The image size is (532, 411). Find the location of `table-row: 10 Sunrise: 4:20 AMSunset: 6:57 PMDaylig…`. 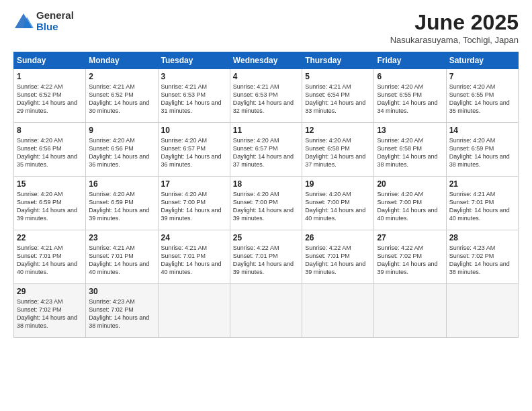

table-row: 10 Sunrise: 4:20 AMSunset: 6:57 PMDaylig… is located at coordinates (193, 150).